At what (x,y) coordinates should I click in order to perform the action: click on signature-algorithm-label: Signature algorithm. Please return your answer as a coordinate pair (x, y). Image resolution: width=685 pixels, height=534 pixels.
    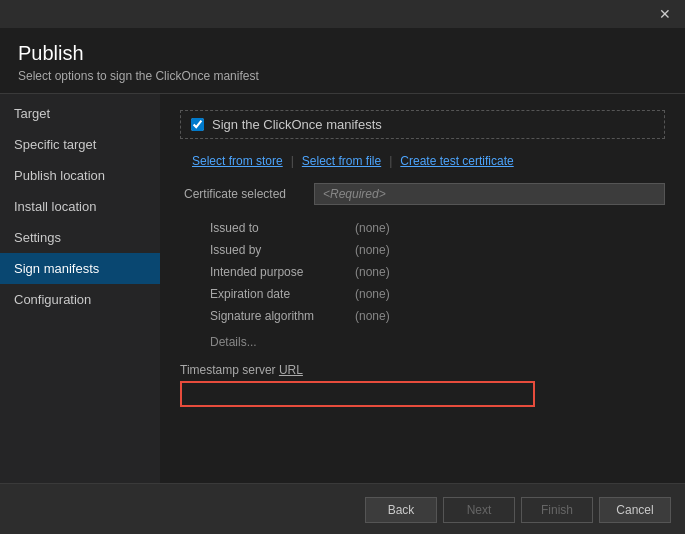
    Looking at the image, I should click on (282, 316).